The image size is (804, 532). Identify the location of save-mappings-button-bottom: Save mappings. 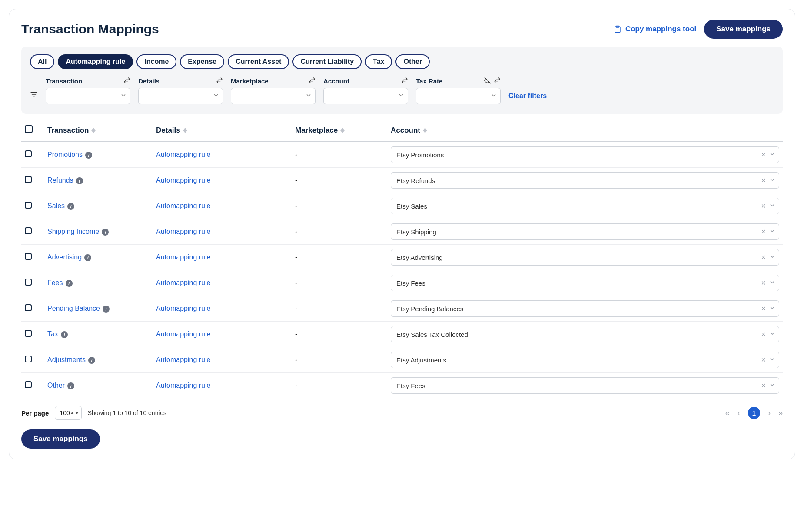
(61, 439).